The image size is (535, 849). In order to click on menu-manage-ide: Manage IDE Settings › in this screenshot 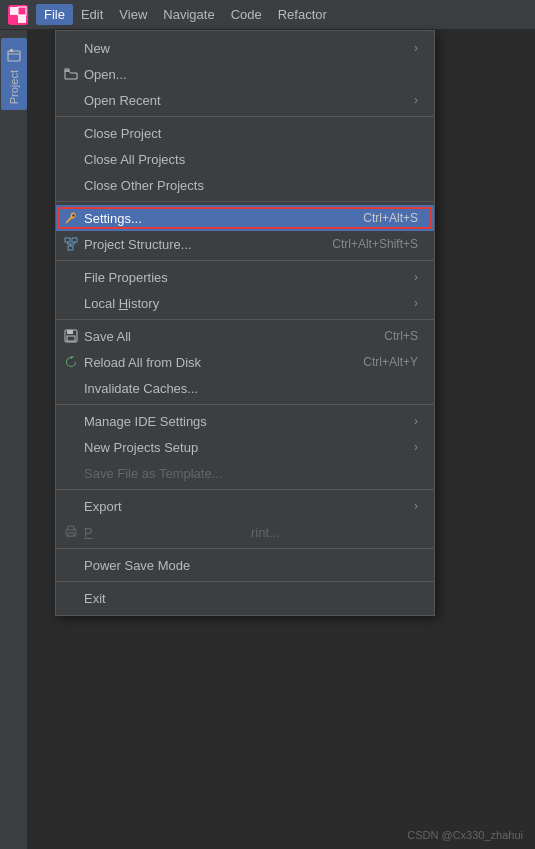, I will do `click(245, 421)`.